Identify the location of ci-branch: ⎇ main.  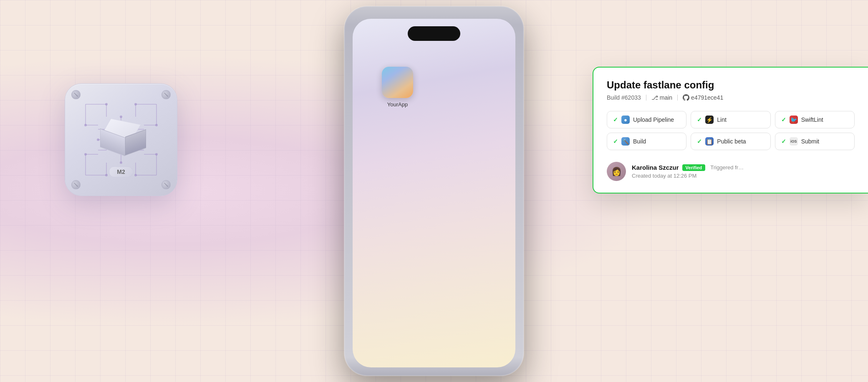
(662, 98).